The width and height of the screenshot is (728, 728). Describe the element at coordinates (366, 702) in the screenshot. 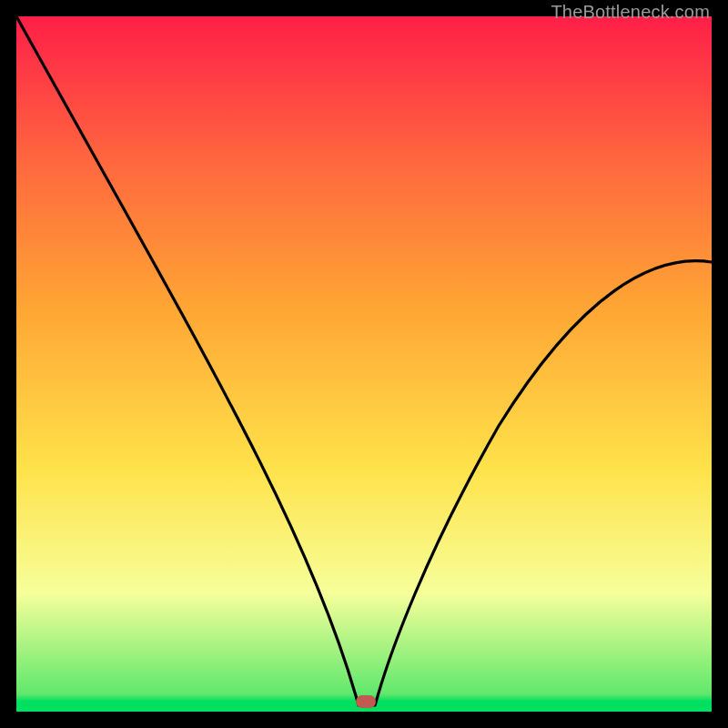

I see `min-marker` at that location.